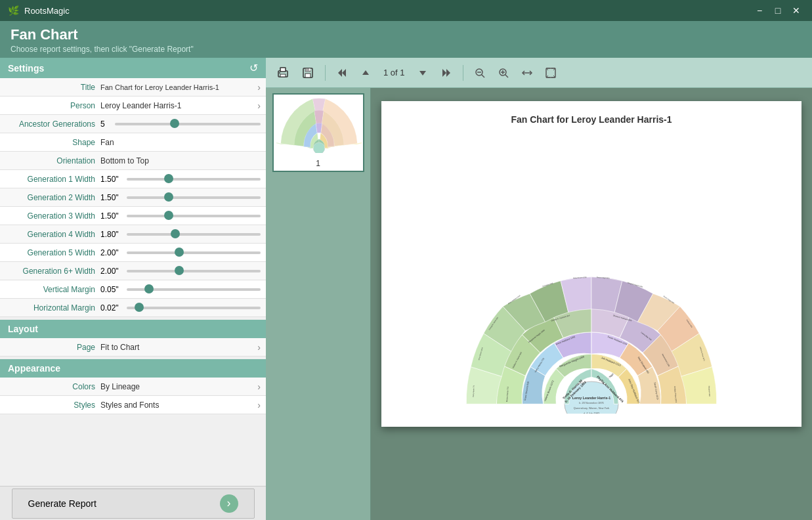 The width and height of the screenshot is (812, 520). I want to click on gen3-width-row: Generation 3 Width 1.50", so click(133, 216).